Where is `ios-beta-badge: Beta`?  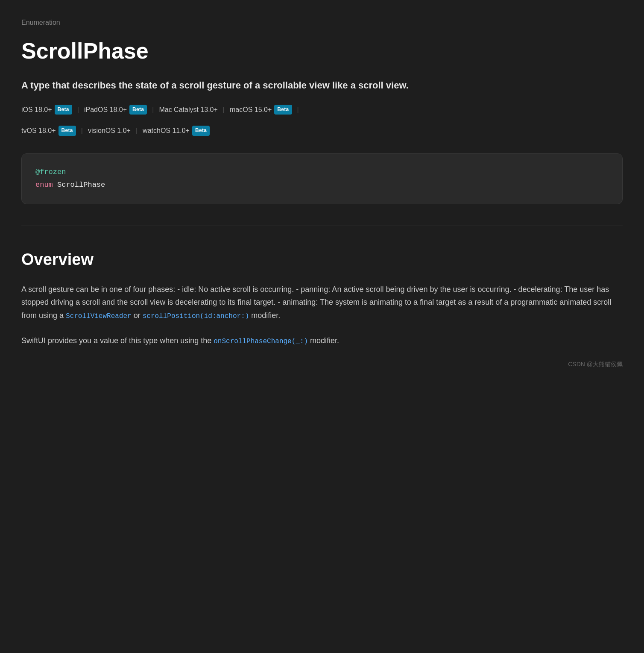 ios-beta-badge: Beta is located at coordinates (63, 109).